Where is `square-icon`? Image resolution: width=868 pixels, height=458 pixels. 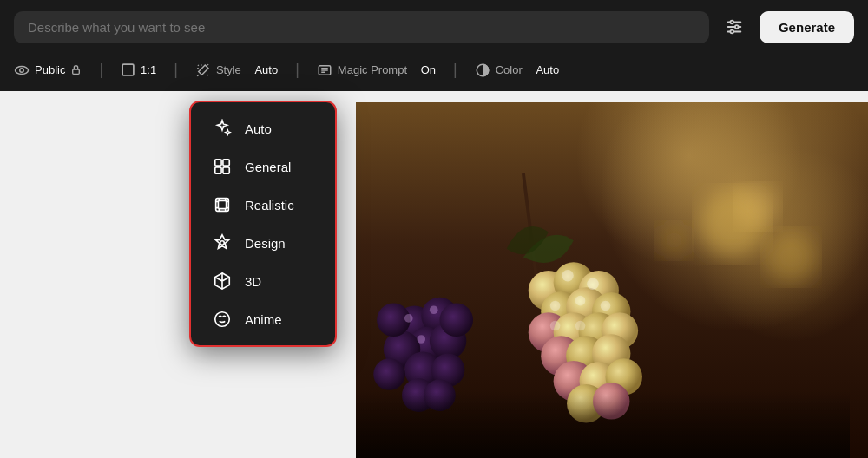 square-icon is located at coordinates (128, 69).